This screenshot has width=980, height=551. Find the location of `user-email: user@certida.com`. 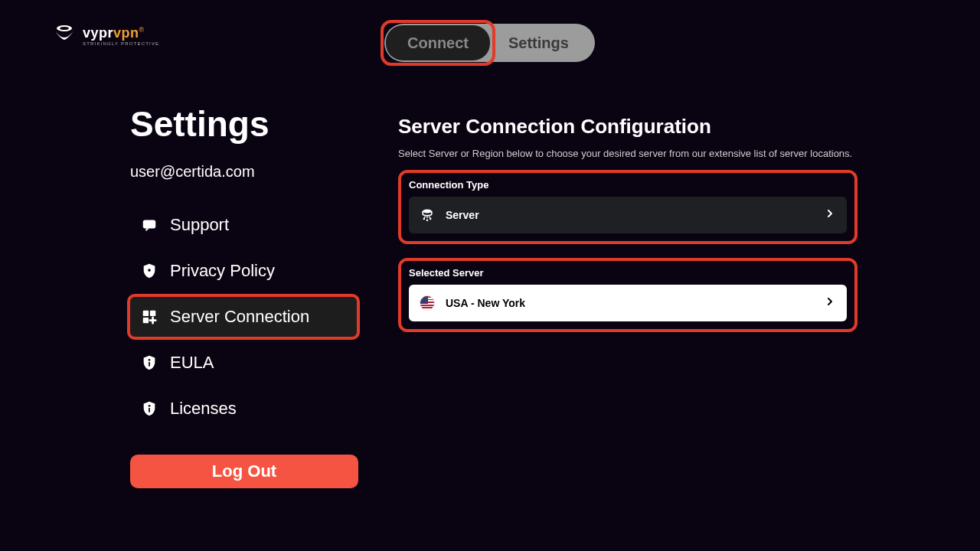

user-email: user@certida.com is located at coordinates (245, 171).